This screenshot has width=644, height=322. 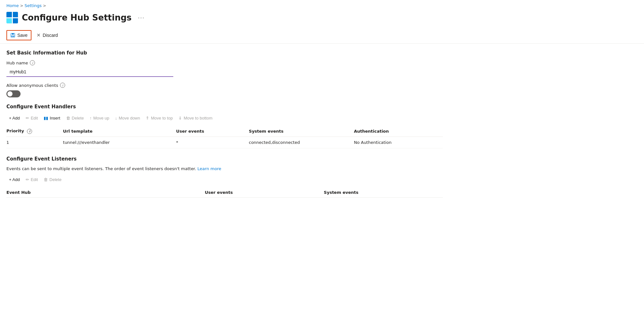 What do you see at coordinates (19, 35) in the screenshot?
I see `save-button: Save` at bounding box center [19, 35].